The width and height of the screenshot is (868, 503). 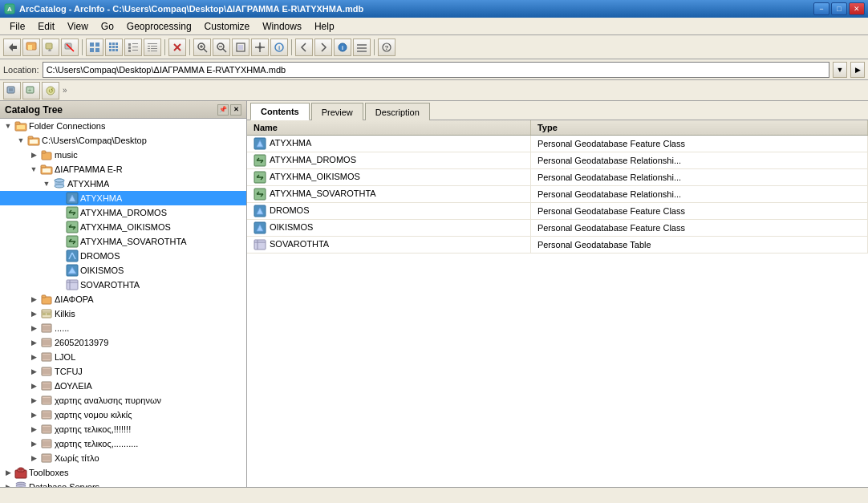 What do you see at coordinates (124, 429) in the screenshot?
I see `tree-item-xarthstelikos1: ▶ χαρτης τελικος,!!!!!!!` at bounding box center [124, 429].